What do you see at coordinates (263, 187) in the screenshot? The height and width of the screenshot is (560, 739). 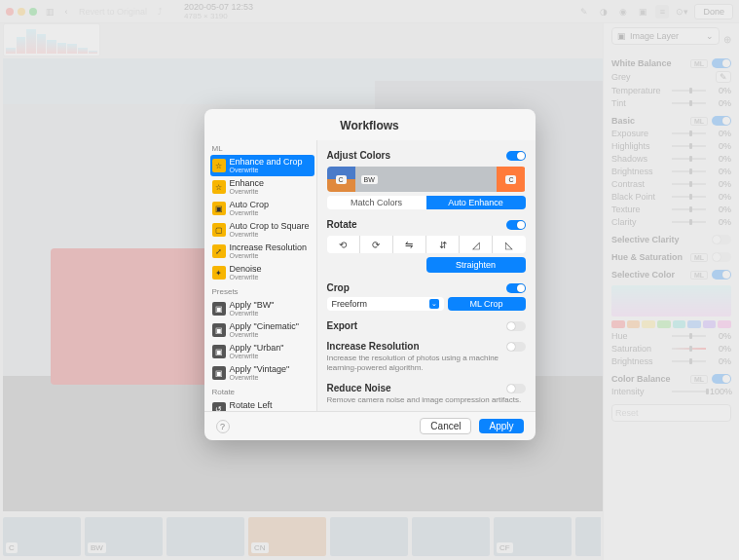 I see `workflow-item-enhance: ☆EnhanceOverwrite` at bounding box center [263, 187].